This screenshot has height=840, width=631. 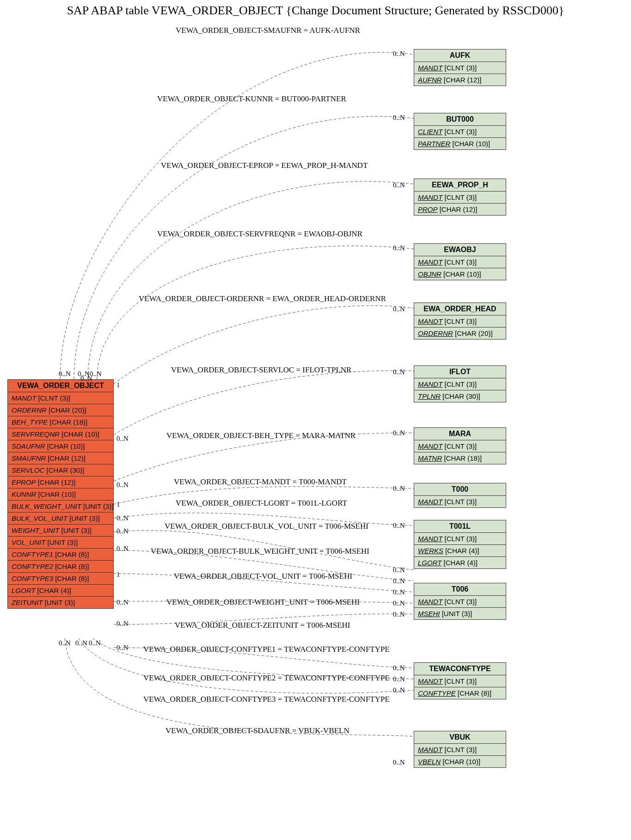 What do you see at coordinates (460, 446) in the screenshot?
I see `entity-mara: MARAMANDT [CLNT (3)]MATNR [CHAR (18)]` at bounding box center [460, 446].